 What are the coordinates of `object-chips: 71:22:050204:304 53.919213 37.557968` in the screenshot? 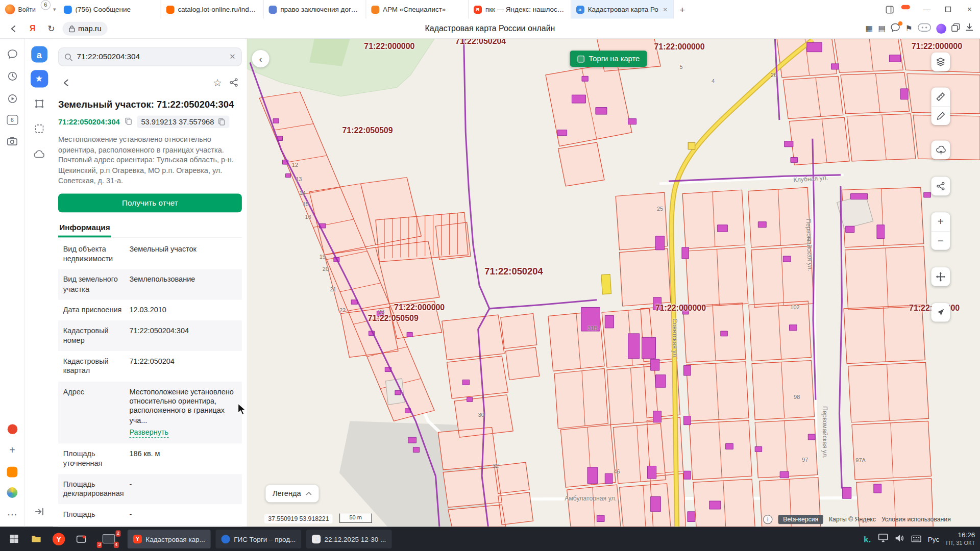 It's located at (150, 122).